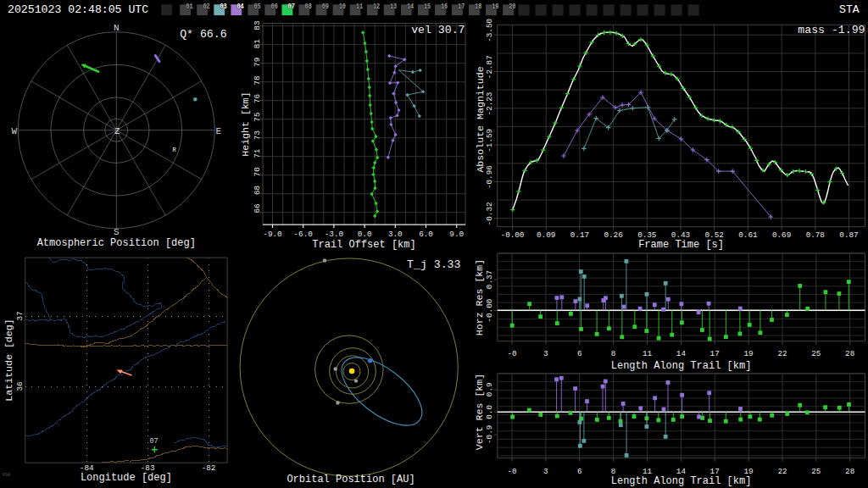 The image size is (868, 488). What do you see at coordinates (309, 7) in the screenshot?
I see `svg-text: 08` at bounding box center [309, 7].